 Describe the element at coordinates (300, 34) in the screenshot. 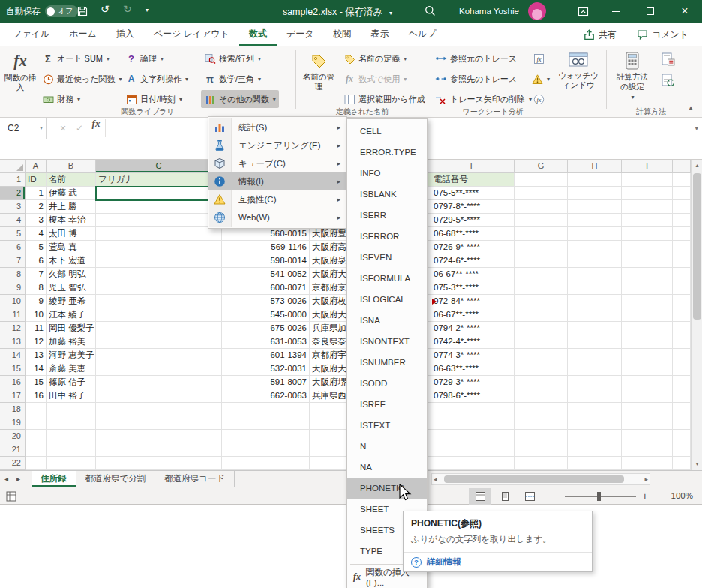

I see `ribbon-tab-6: データ` at that location.